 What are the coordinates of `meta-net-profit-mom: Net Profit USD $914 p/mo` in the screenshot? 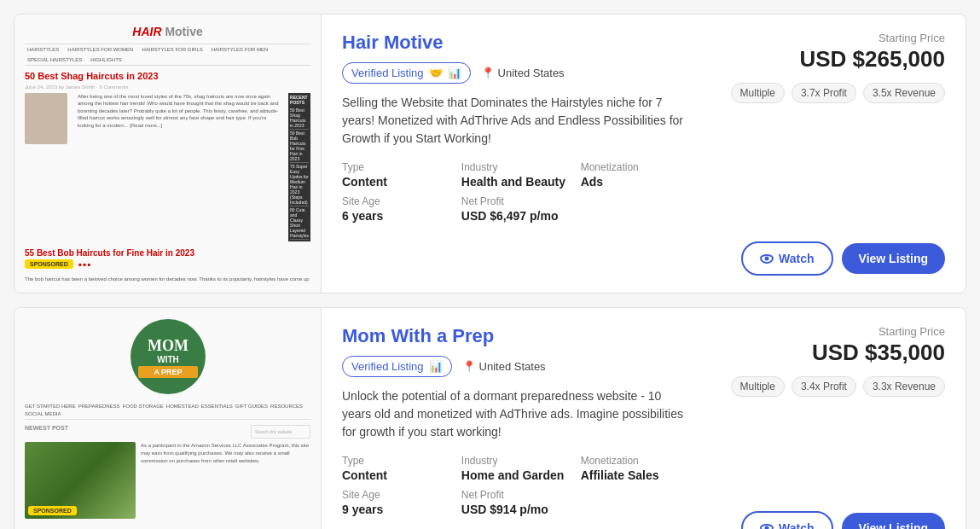 It's located at (516, 503).